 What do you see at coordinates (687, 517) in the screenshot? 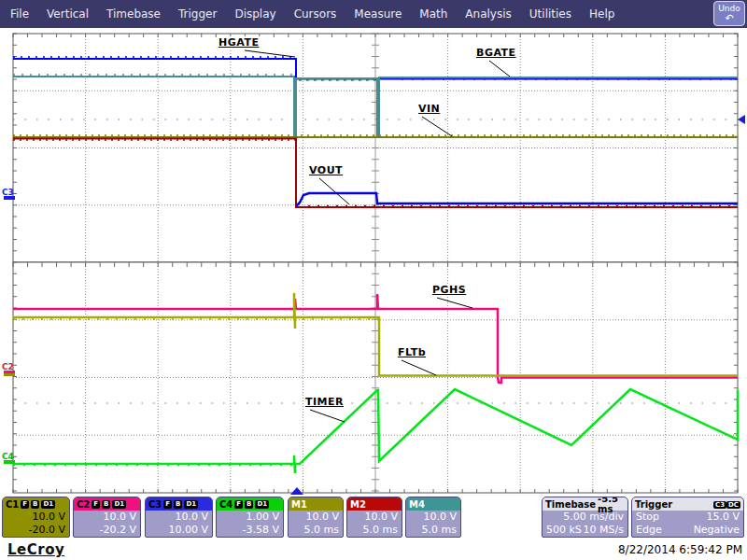
I see `trigger-box: Trigger C3DC Stop 15.0 V Edge Negative` at bounding box center [687, 517].